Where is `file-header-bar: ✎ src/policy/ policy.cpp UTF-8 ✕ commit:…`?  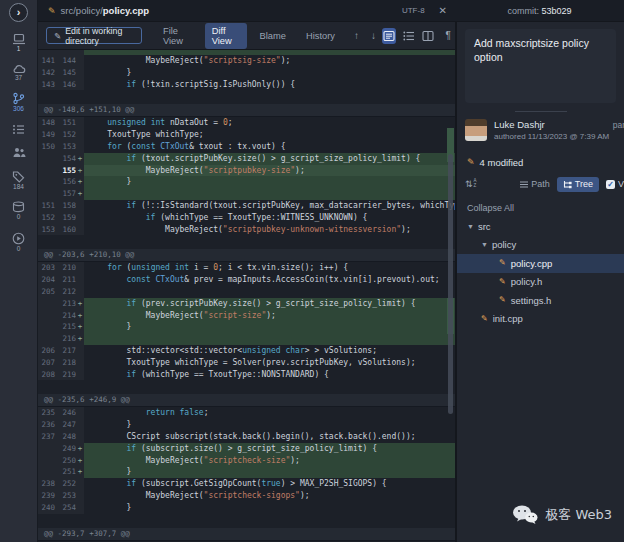
file-header-bar: ✎ src/policy/ policy.cpp UTF-8 ✕ commit:… is located at coordinates (331, 11).